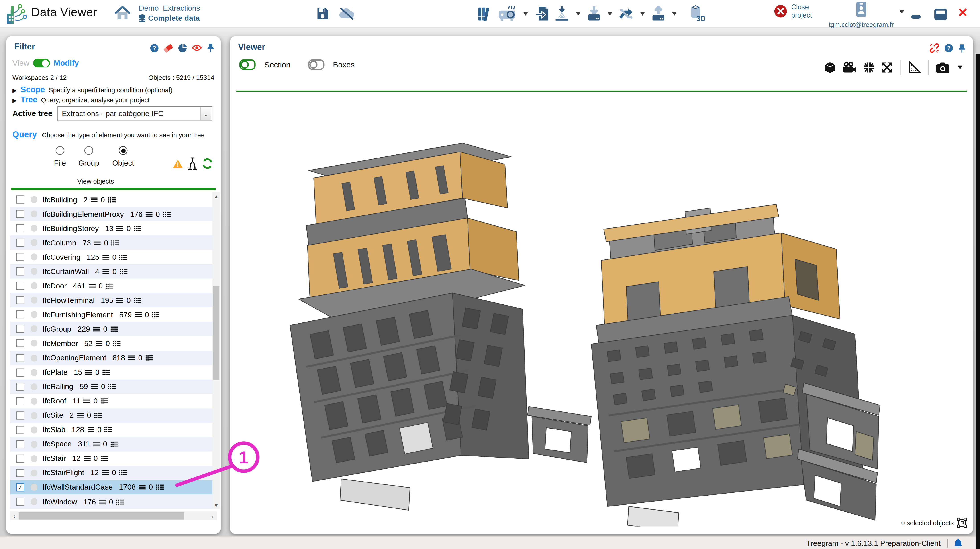 This screenshot has height=549, width=980. I want to click on scope-label: Scope, so click(33, 90).